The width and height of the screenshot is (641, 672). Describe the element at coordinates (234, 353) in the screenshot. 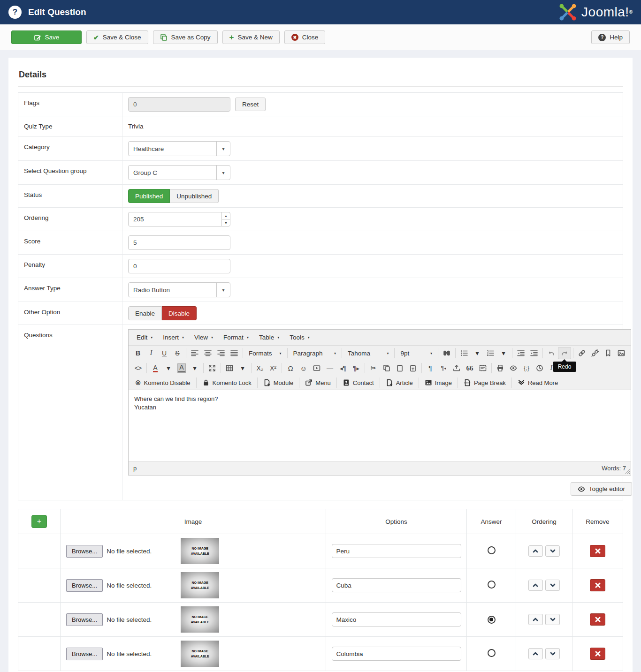

I see `align-justify-icon` at that location.